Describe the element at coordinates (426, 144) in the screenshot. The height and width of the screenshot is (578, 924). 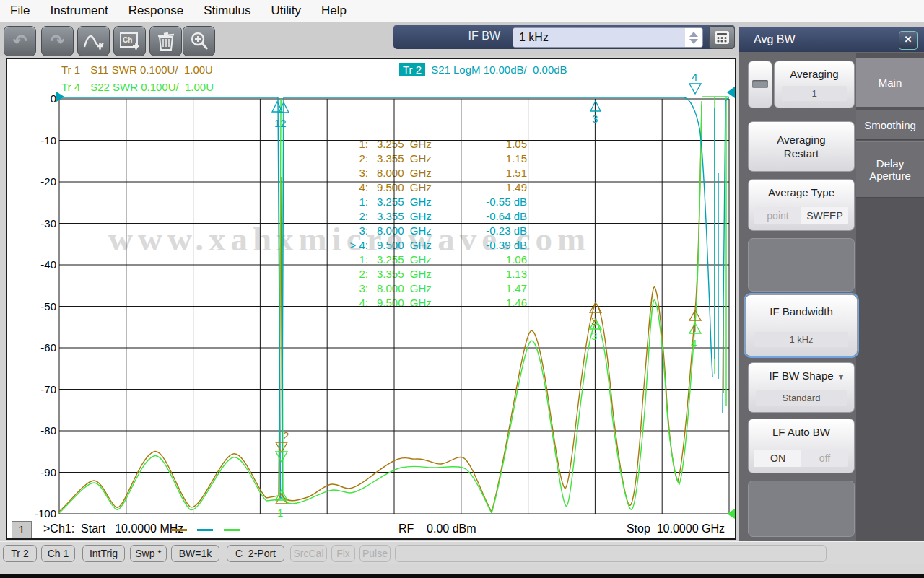
I see `marker-row: 1:3.255 GHz1.05` at that location.